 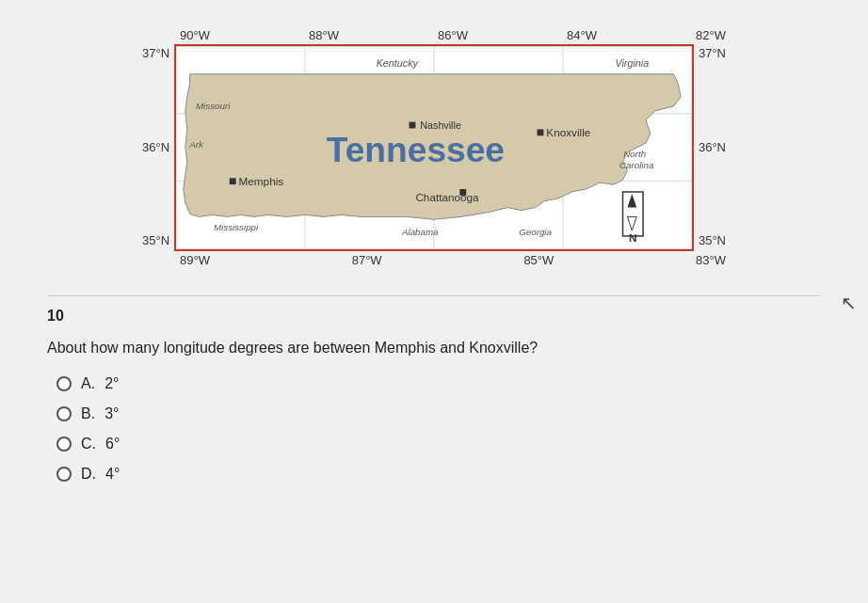 I want to click on georgia-label: Georgia, so click(x=535, y=231).